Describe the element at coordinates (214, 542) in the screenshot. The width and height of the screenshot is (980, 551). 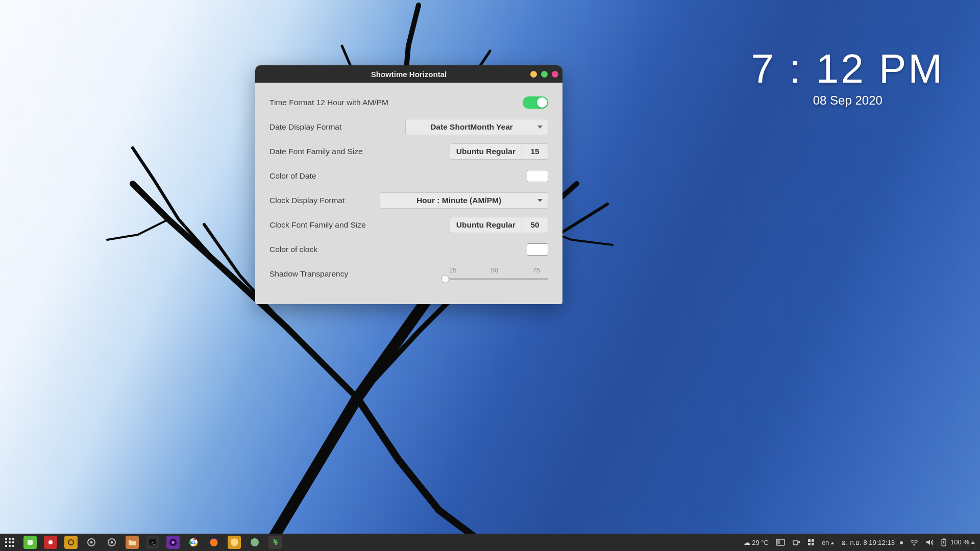
I see `taskbar-app-firefox` at that location.